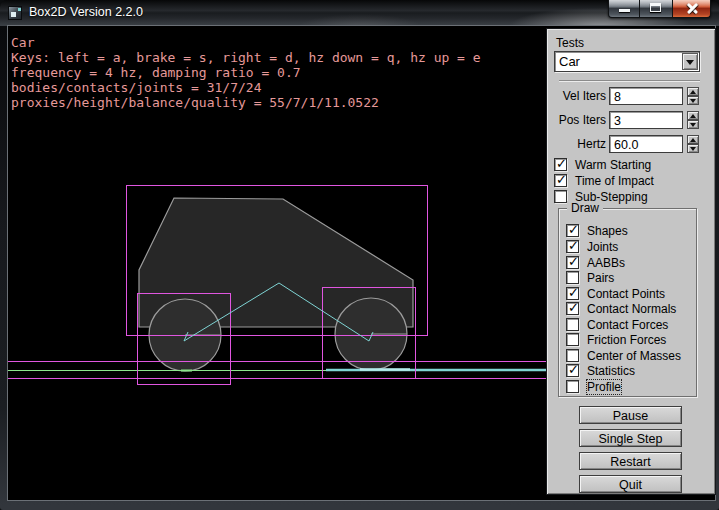  Describe the element at coordinates (570, 62) in the screenshot. I see `tests-dropdown-value: Car` at that location.